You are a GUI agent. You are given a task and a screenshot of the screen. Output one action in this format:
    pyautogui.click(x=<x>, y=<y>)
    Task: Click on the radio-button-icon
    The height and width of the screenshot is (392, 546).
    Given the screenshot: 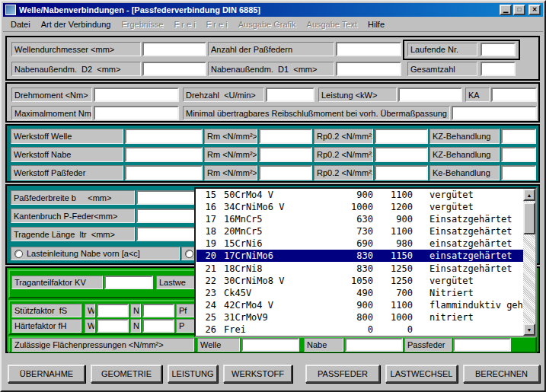 What is the action you would take?
    pyautogui.click(x=18, y=254)
    